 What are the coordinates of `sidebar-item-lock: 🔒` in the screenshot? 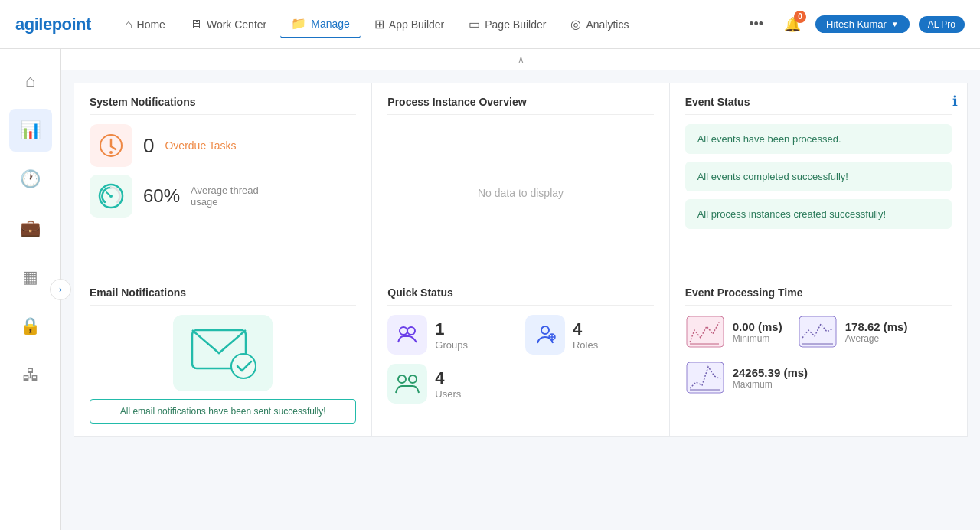 It's located at (31, 326).